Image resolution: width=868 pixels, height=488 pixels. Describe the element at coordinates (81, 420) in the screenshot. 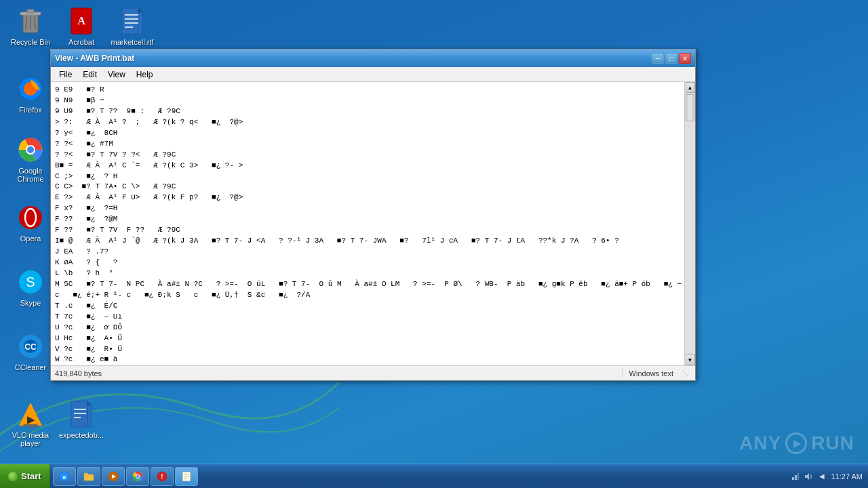

I see `desktop-icon-expectedob: expectedob...` at that location.